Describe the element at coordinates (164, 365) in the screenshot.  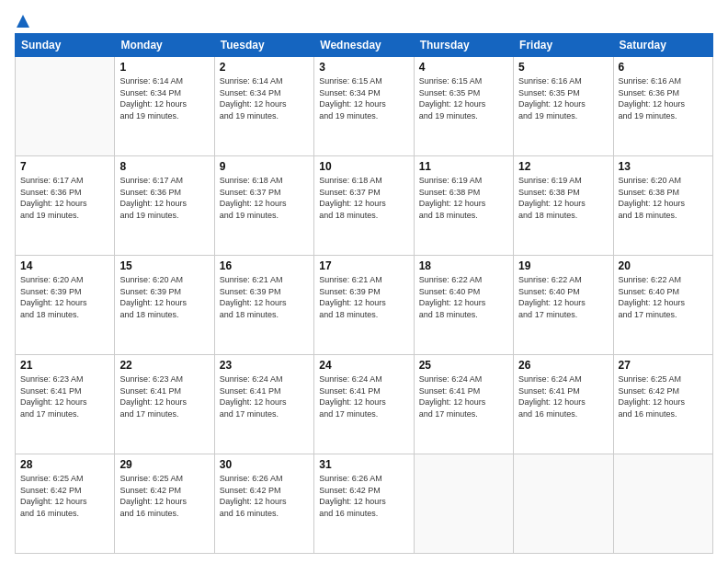
I see `day-number: 22` at that location.